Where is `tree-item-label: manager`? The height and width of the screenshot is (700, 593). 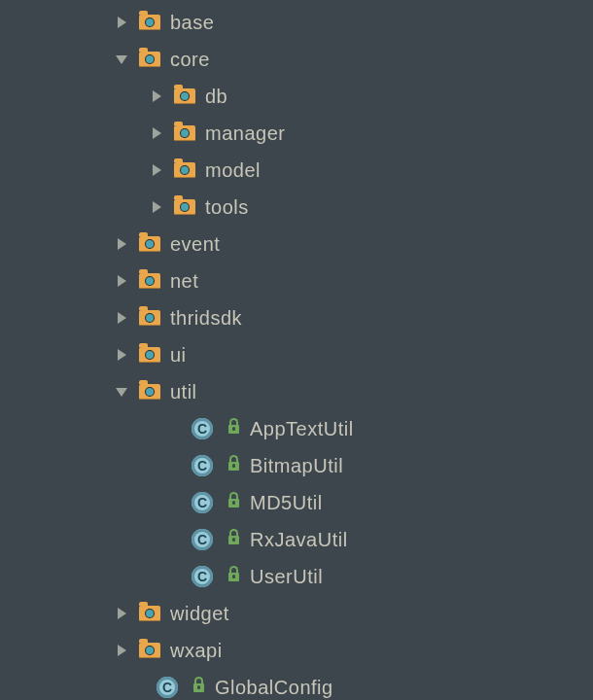 tree-item-label: manager is located at coordinates (245, 134).